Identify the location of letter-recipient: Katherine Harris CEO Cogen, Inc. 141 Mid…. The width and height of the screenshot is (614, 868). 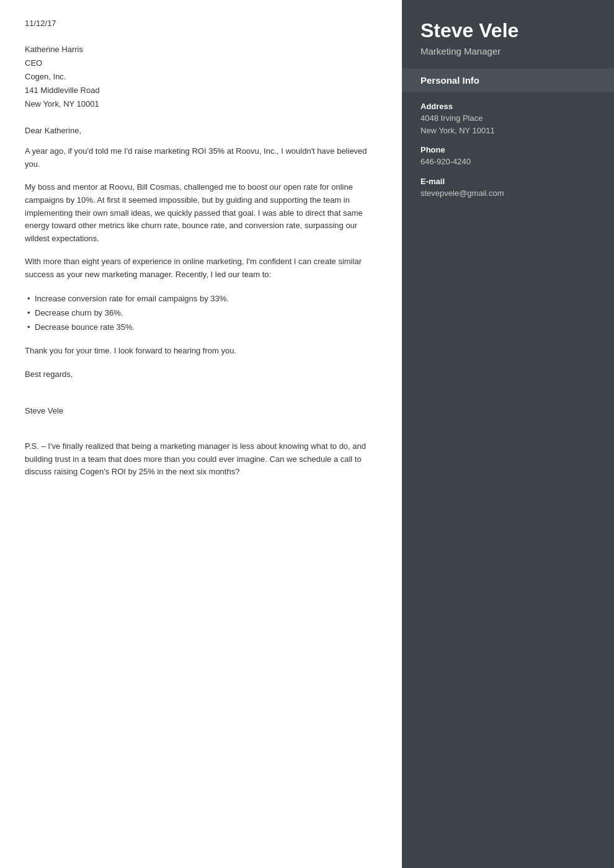
(201, 77).